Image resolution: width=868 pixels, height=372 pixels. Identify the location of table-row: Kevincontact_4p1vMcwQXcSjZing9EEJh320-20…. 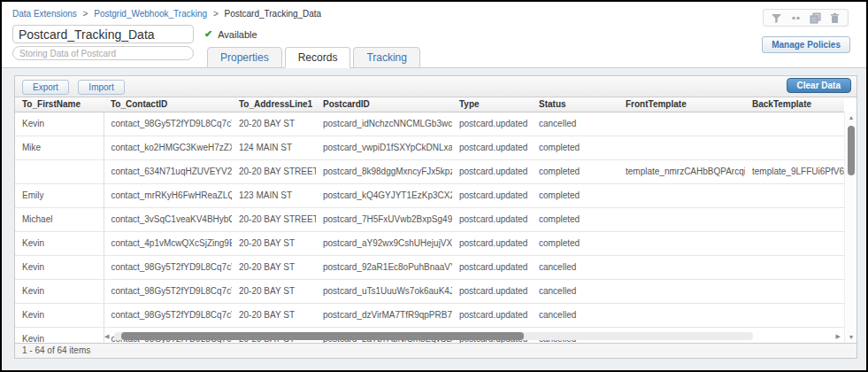
(430, 243).